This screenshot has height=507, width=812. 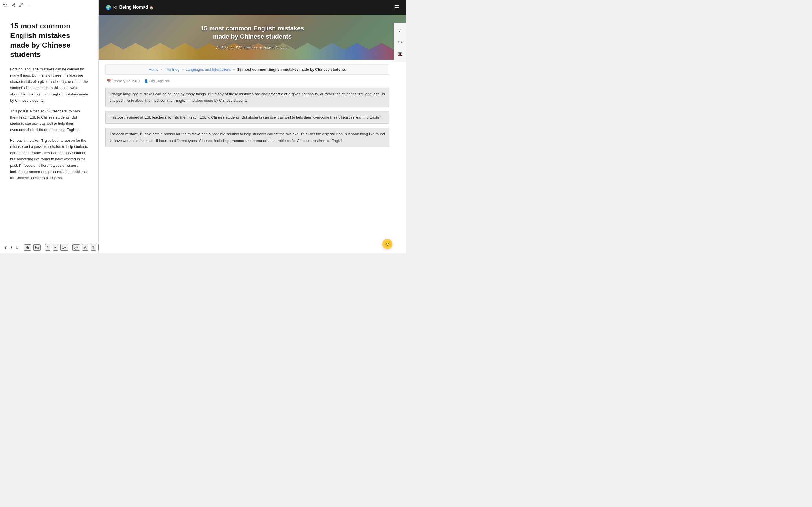 What do you see at coordinates (146, 81) in the screenshot?
I see `author-icon: 👤` at bounding box center [146, 81].